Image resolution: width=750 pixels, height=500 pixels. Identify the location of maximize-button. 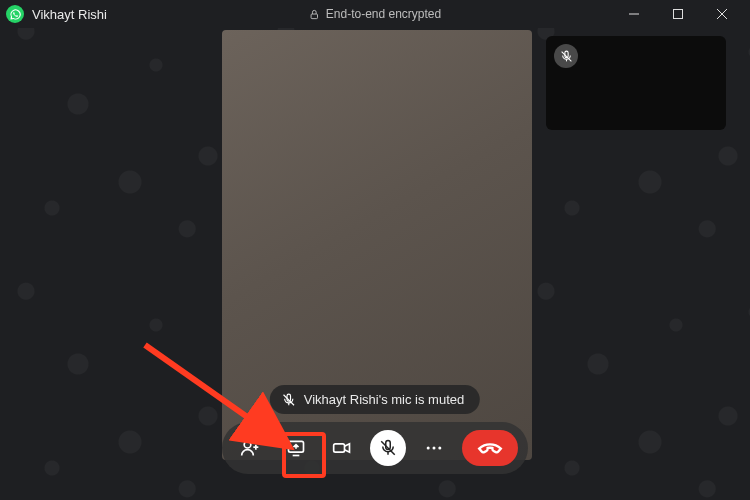
(678, 14).